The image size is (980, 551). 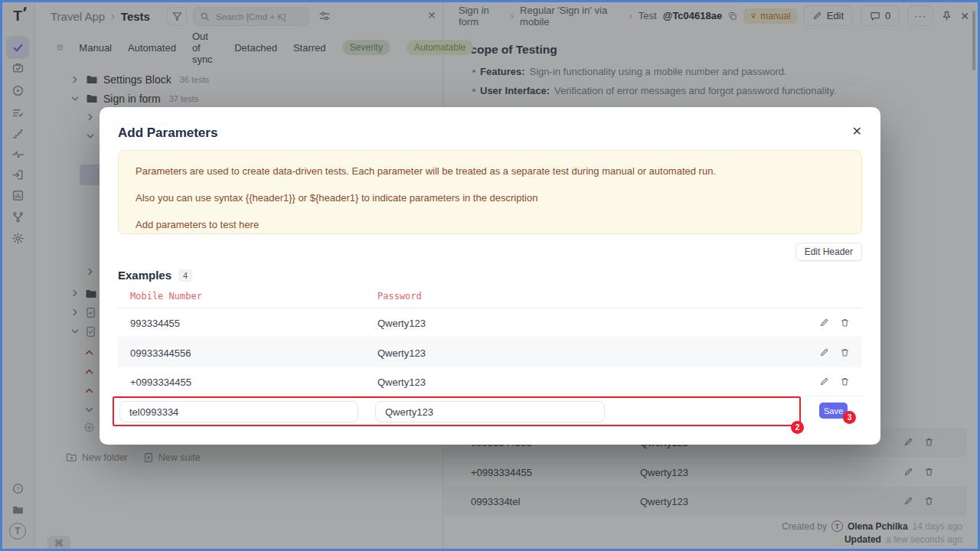 I want to click on examples-count-badge: 4, so click(x=185, y=276).